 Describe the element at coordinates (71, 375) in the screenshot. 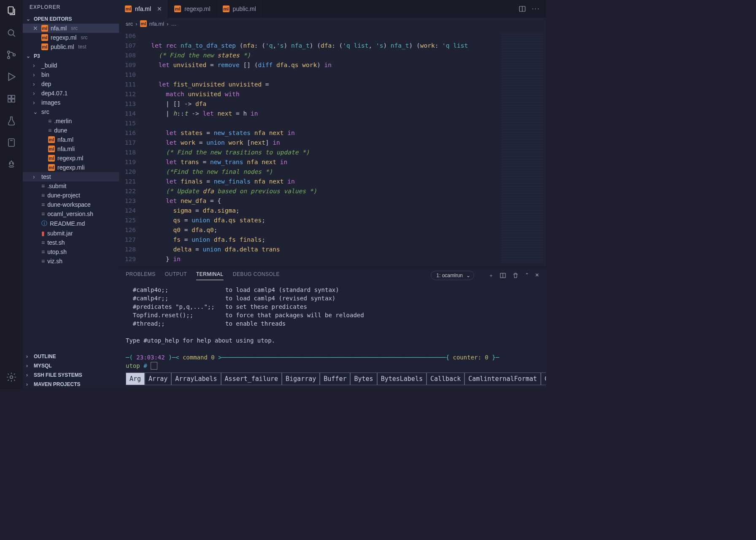

I see `section-header: ›SSH FILE SYSTEMS` at that location.